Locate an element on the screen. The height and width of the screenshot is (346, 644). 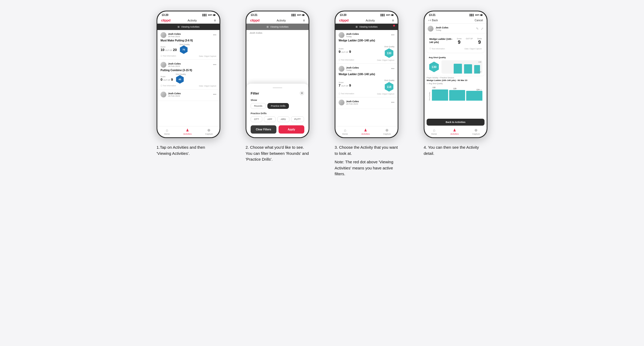
user-name-1-1: Josh Coles is located at coordinates (174, 34).